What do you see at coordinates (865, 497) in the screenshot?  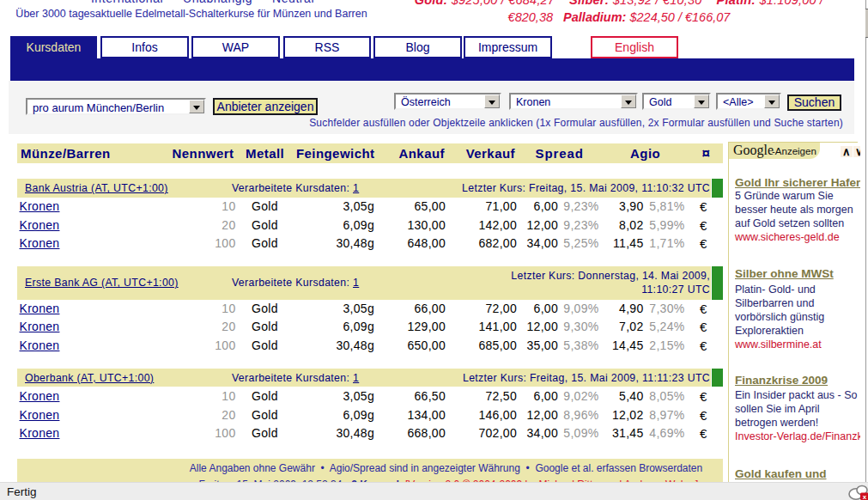 I see `svg-text: x` at bounding box center [865, 497].